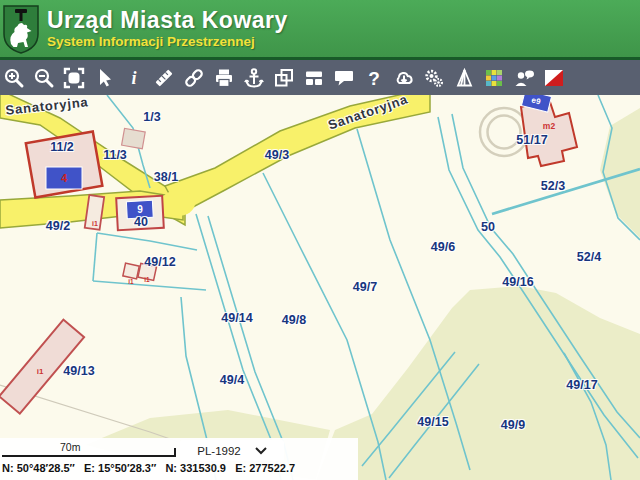  Describe the element at coordinates (374, 78) in the screenshot. I see `help-button: ?` at that location.